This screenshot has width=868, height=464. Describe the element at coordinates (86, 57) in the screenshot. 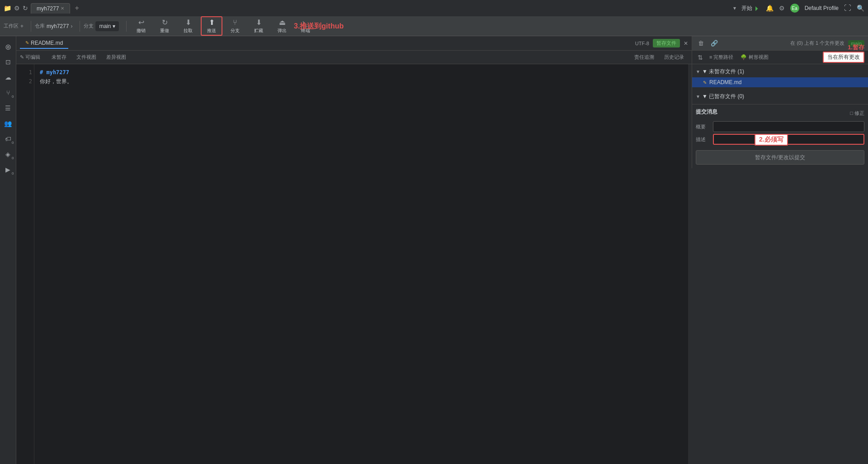

I see `file-view-btn: 文件视图` at that location.